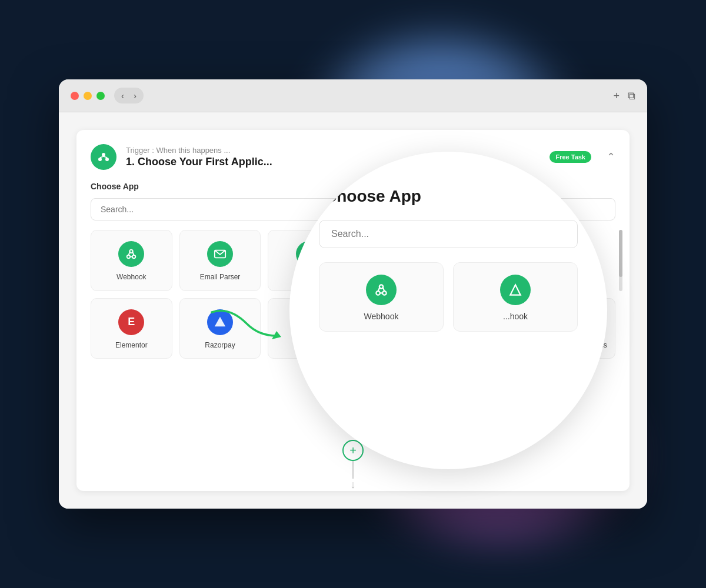 Image resolution: width=706 pixels, height=588 pixels. What do you see at coordinates (381, 290) in the screenshot?
I see `webhook-modal-icon` at bounding box center [381, 290].